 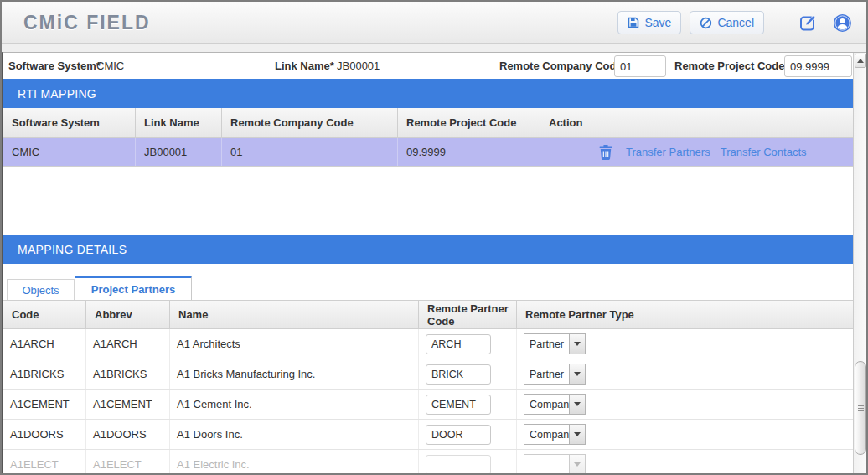 I want to click on cell-abbrev: A1DOORS, so click(x=128, y=434).